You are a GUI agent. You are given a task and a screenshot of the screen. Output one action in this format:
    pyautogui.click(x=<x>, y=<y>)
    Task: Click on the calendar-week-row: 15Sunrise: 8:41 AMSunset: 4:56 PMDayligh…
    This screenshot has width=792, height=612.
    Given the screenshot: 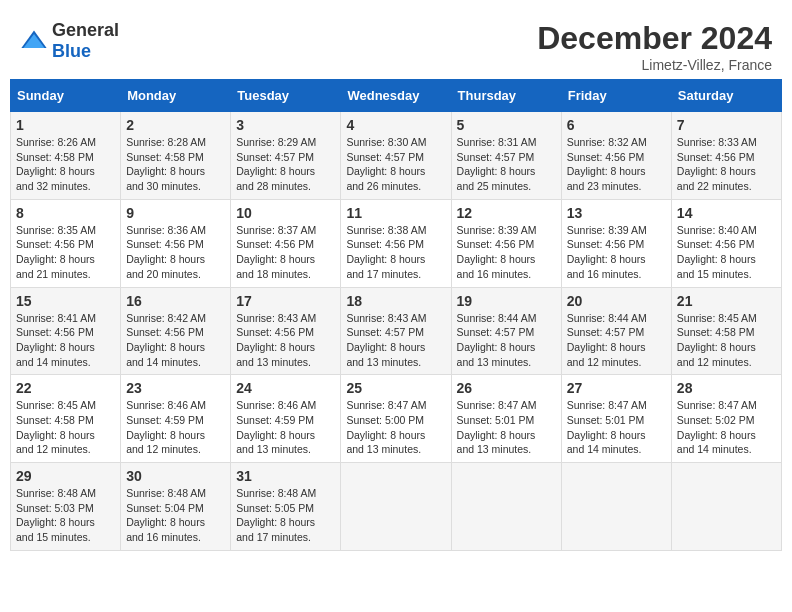 What is the action you would take?
    pyautogui.click(x=396, y=331)
    